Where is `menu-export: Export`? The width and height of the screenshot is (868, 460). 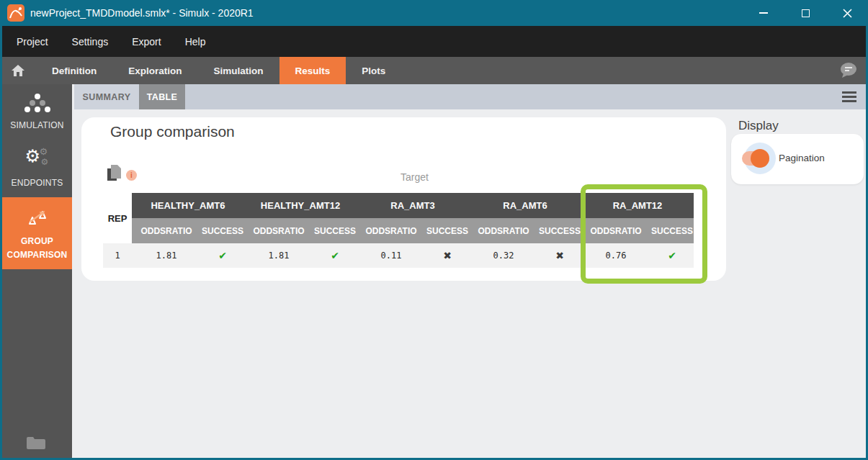
menu-export: Export is located at coordinates (146, 42).